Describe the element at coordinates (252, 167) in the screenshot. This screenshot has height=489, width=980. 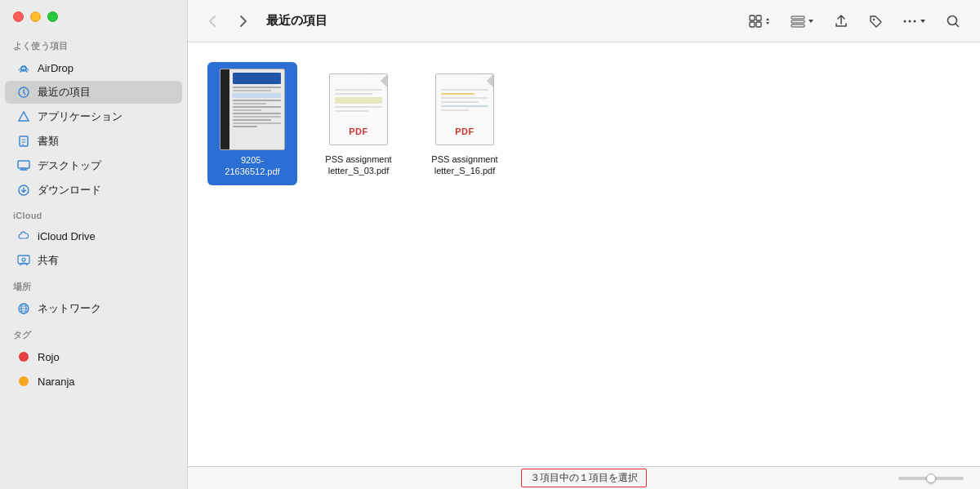
I see `file-name: 9205-21636512.pdf` at that location.